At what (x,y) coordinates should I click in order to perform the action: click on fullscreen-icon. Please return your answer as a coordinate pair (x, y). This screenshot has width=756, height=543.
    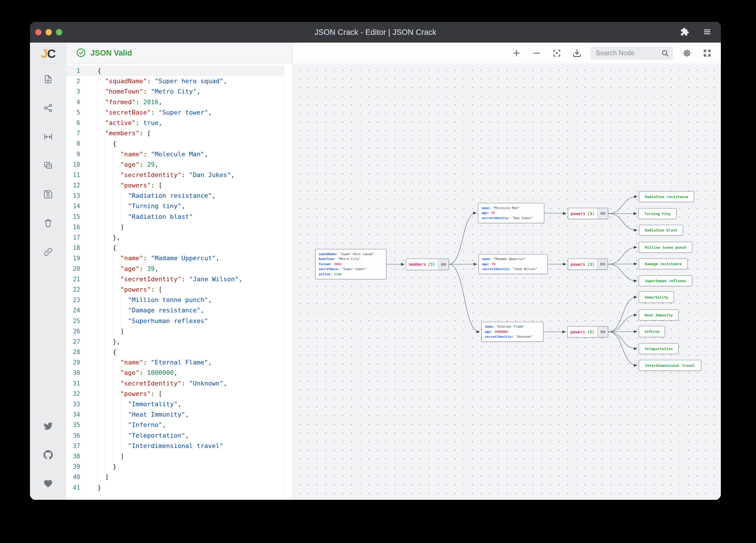
    Looking at the image, I should click on (707, 53).